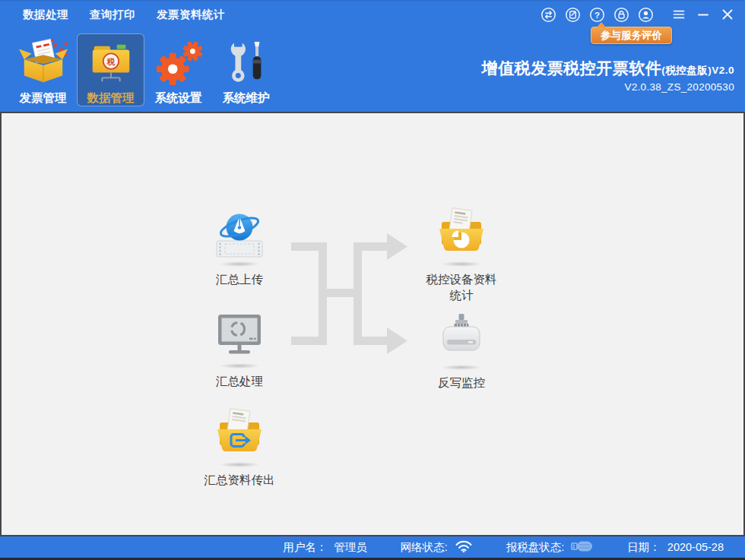  What do you see at coordinates (461, 287) in the screenshot?
I see `module-label: 税控设备资料统计` at bounding box center [461, 287].